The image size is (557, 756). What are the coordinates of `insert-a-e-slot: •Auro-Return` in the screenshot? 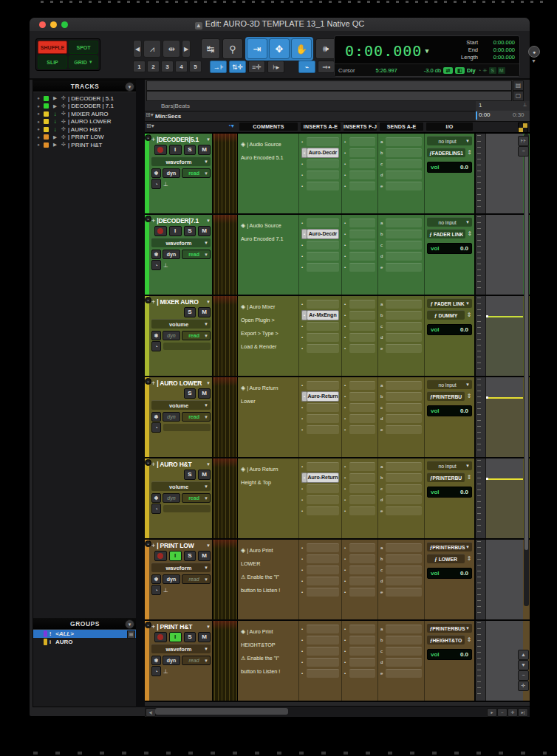 It's located at (321, 396).